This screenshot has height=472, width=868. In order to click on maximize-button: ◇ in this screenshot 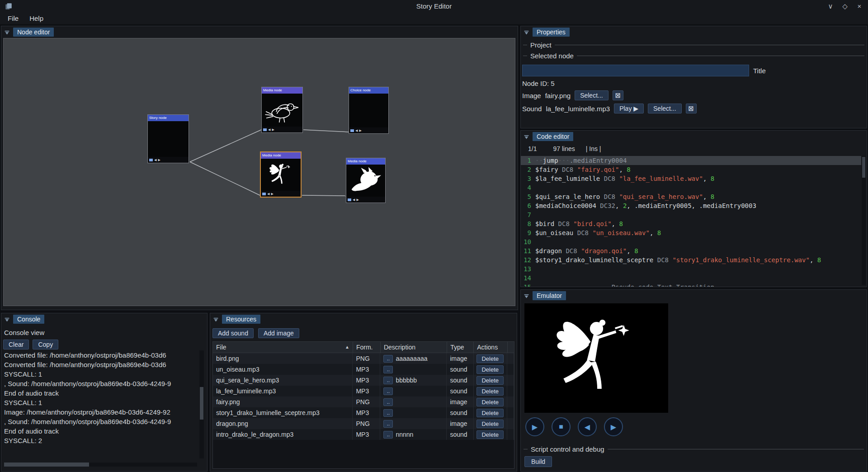, I will do `click(845, 6)`.